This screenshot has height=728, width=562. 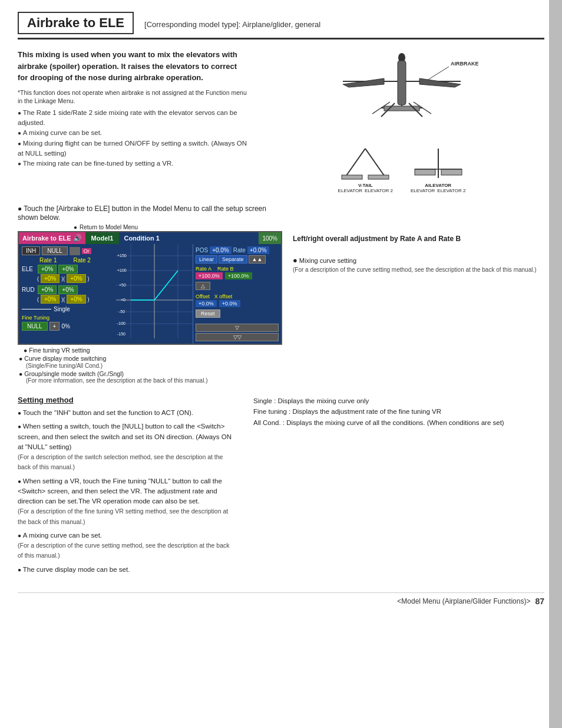 I want to click on reset-button: Reset, so click(x=208, y=314).